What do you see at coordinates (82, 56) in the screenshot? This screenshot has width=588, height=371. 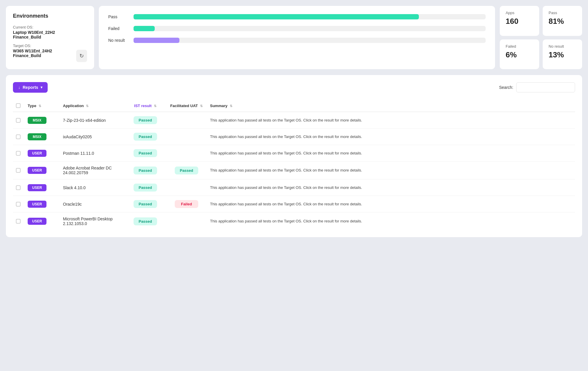 I see `refresh-button: ↻` at bounding box center [82, 56].